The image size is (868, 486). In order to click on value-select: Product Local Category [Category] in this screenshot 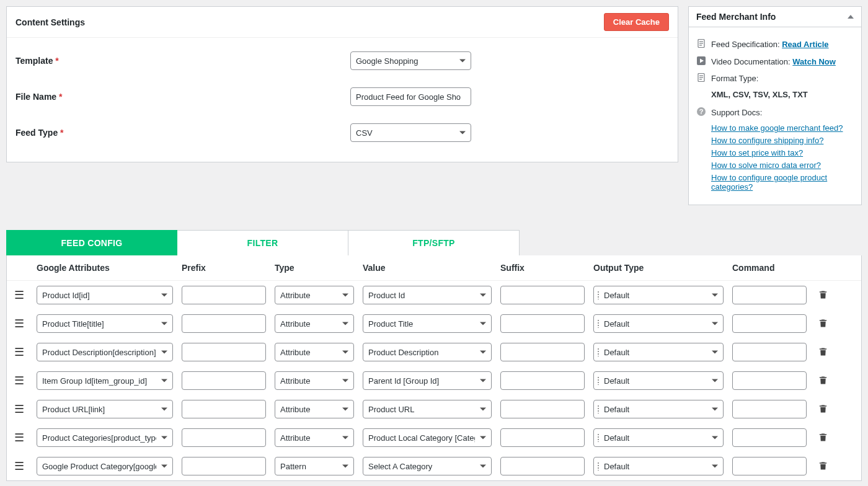, I will do `click(427, 438)`.